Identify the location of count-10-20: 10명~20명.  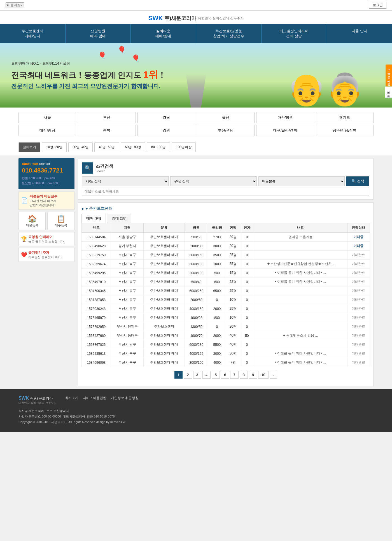
(54, 147).